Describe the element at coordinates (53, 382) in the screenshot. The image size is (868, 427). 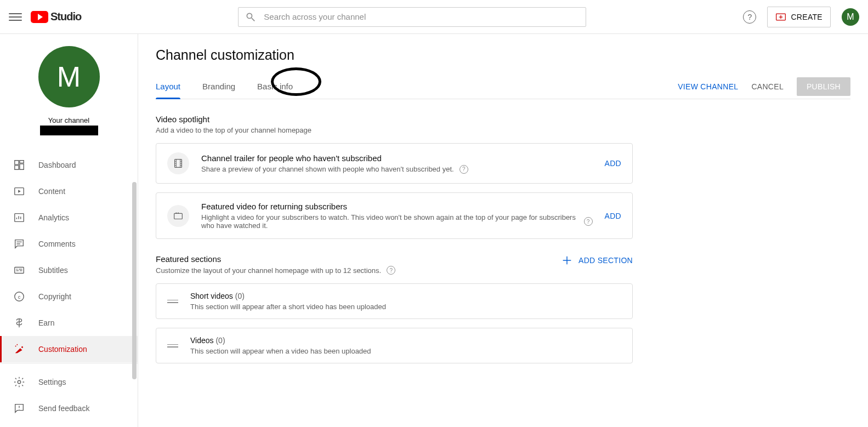
I see `sidebar-item-label: Settings` at that location.